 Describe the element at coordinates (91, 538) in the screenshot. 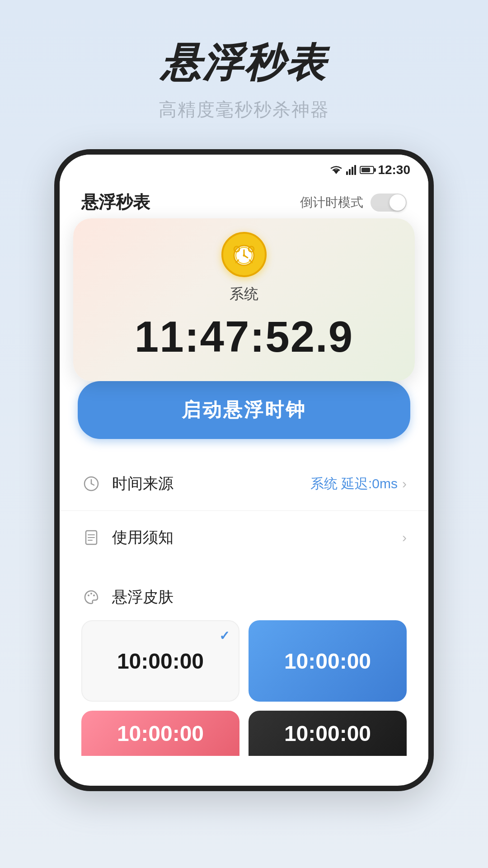

I see `doc-settings-icon` at that location.